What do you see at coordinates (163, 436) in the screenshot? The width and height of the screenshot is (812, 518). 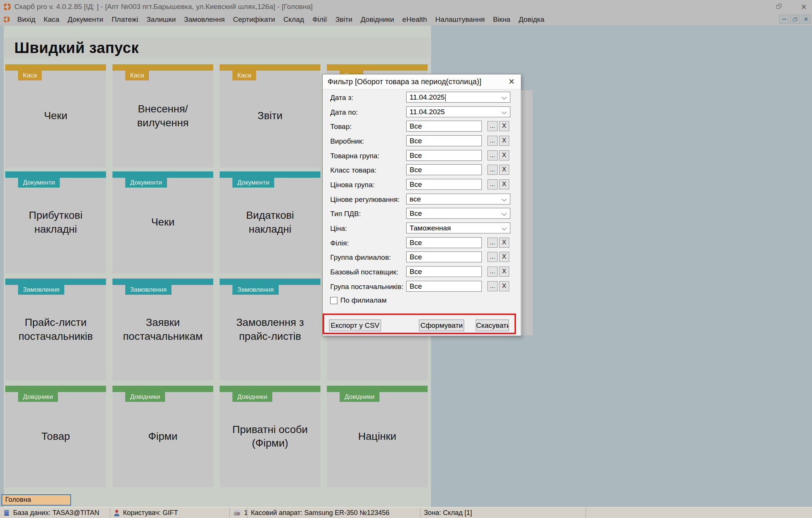 I see `tile-r3c1: ДовідникиФірми` at bounding box center [163, 436].